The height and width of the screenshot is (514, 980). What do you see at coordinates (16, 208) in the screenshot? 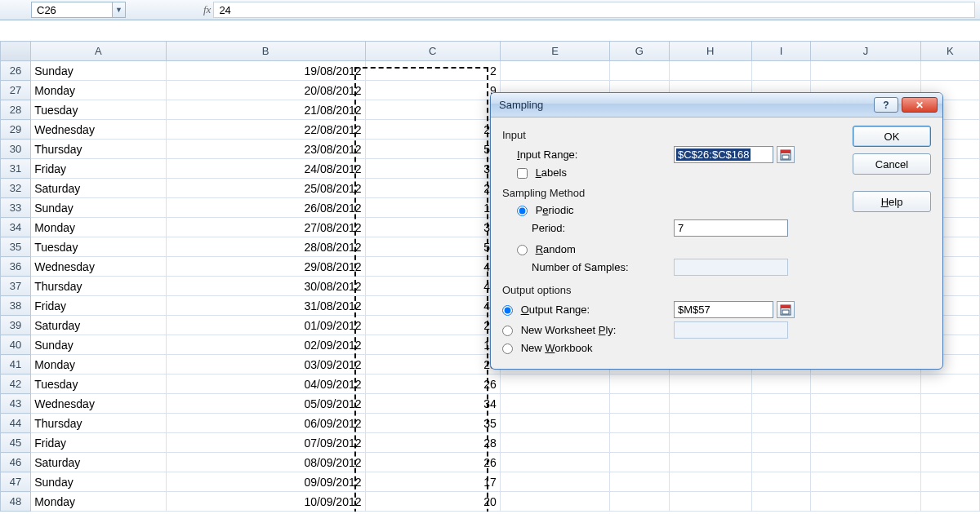
I see `row-header: 33` at bounding box center [16, 208].